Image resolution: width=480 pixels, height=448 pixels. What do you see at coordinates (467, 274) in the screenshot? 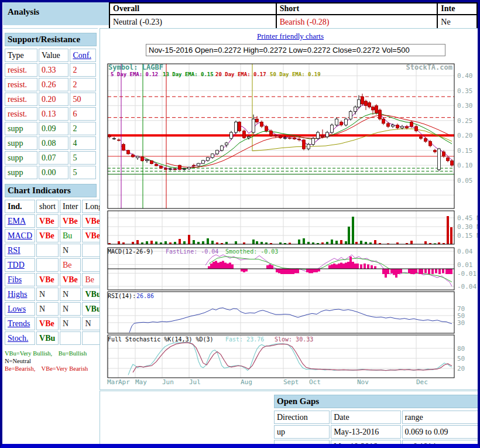
I see `svg-text: -0.01` at bounding box center [467, 274].